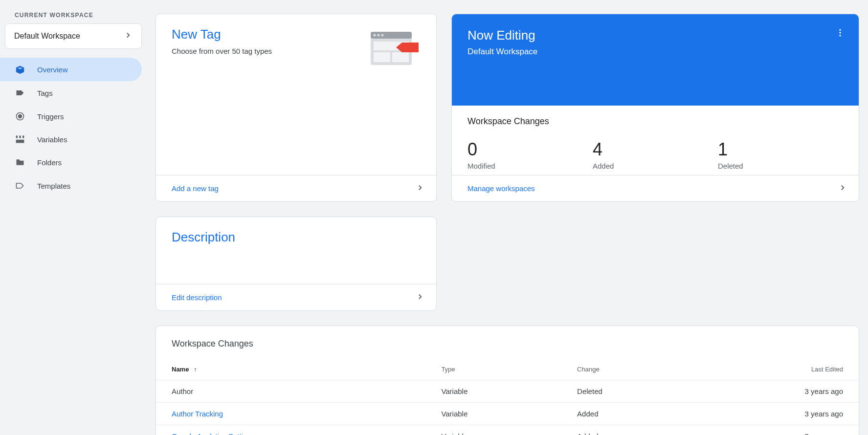 This screenshot has width=868, height=435. I want to click on workspace-changes-table-title: Workspace Changes, so click(508, 349).